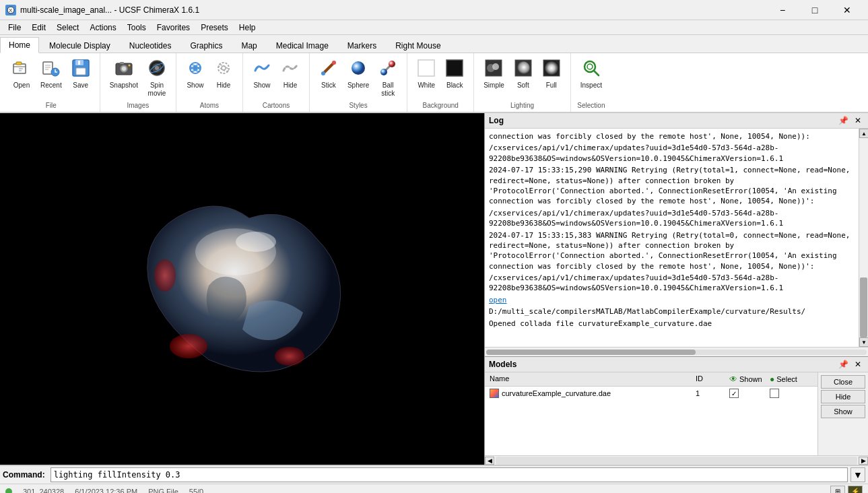 The height and width of the screenshot is (493, 868). Describe the element at coordinates (67, 28) in the screenshot. I see `menu-select: Select` at that location.